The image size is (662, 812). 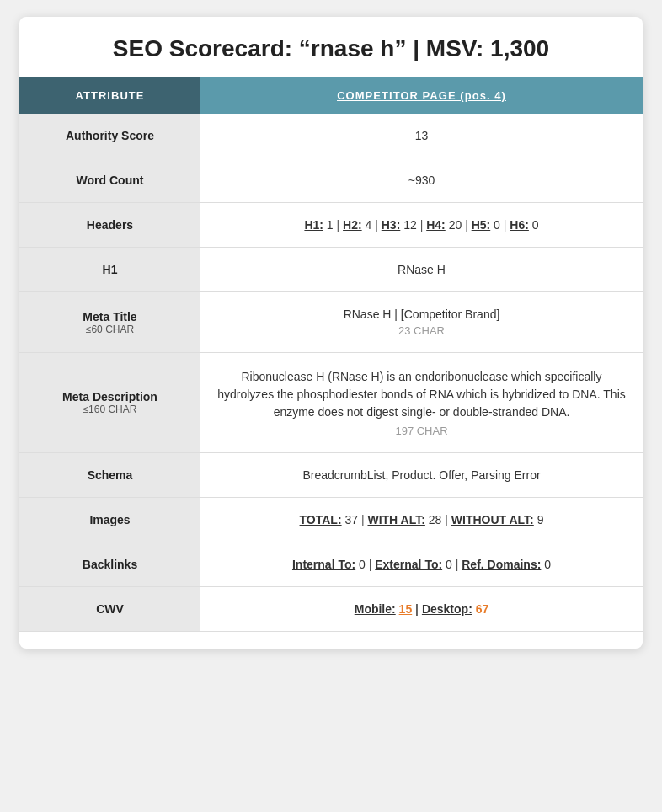 What do you see at coordinates (109, 403) in the screenshot?
I see `attr-meta-description: Meta Description ≤160 CHAR` at bounding box center [109, 403].